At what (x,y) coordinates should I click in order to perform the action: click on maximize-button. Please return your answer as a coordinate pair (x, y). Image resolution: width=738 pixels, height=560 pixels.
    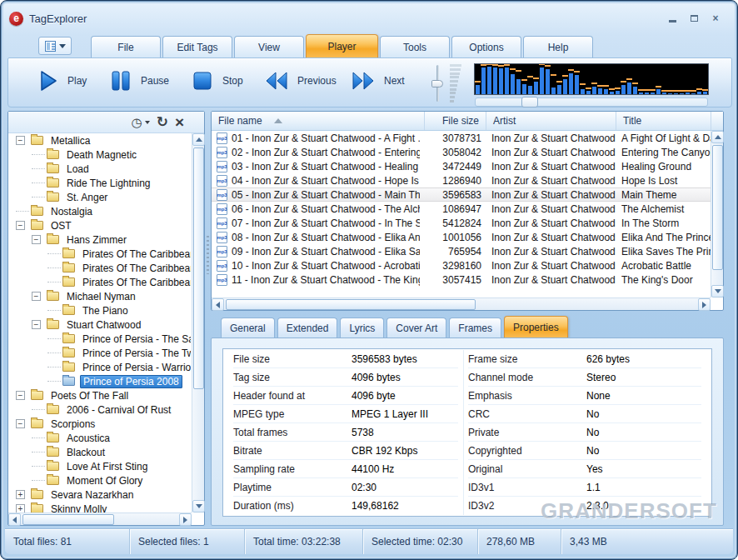
    Looking at the image, I should click on (694, 18).